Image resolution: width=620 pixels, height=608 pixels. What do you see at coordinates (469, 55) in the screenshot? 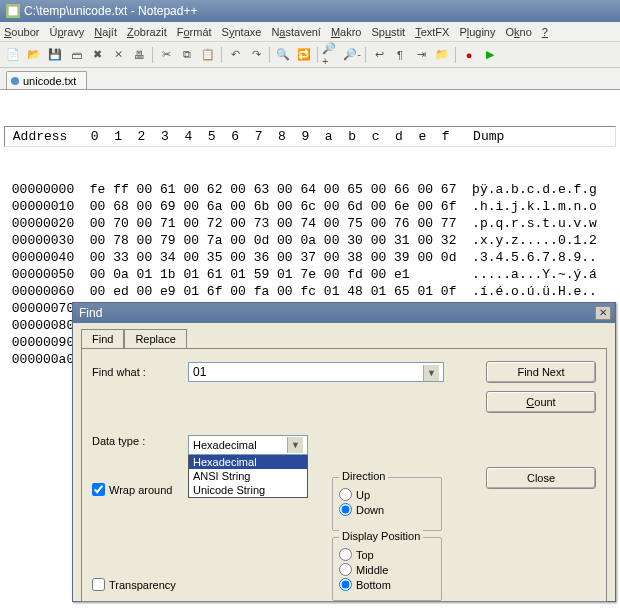
I see `record-icon: ●` at bounding box center [469, 55].